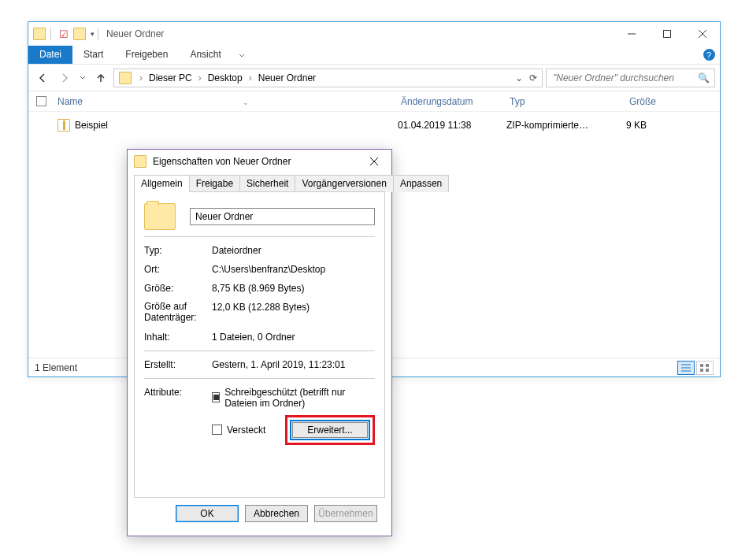 The width and height of the screenshot is (749, 560). Describe the element at coordinates (56, 368) in the screenshot. I see `status-text: 1 Element` at that location.